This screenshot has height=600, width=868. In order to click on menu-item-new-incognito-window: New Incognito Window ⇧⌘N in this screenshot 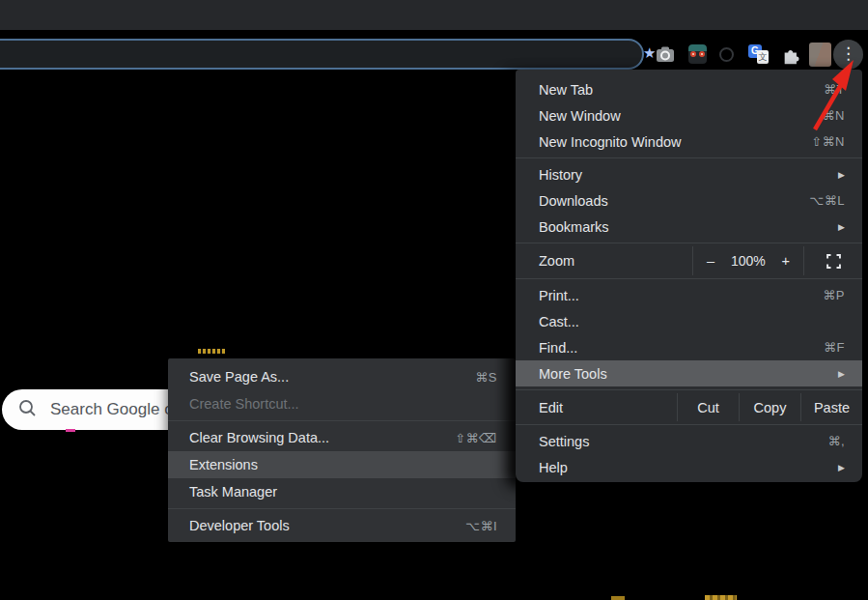, I will do `click(689, 141)`.